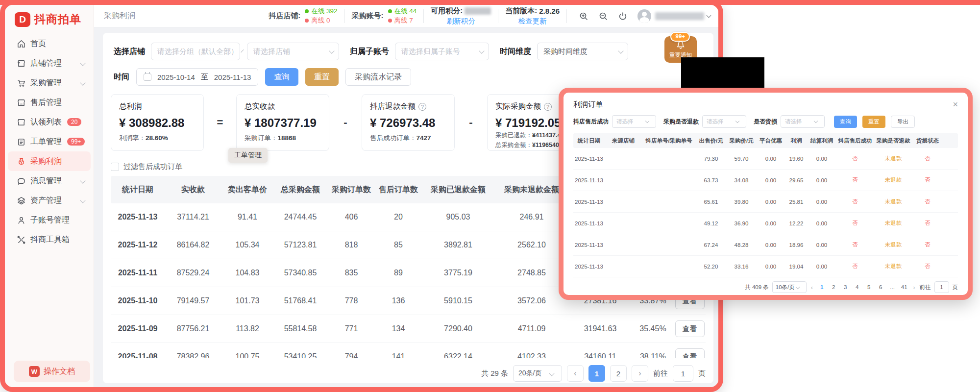 The width and height of the screenshot is (980, 392). What do you see at coordinates (390, 21) in the screenshot?
I see `offline-dot` at bounding box center [390, 21].